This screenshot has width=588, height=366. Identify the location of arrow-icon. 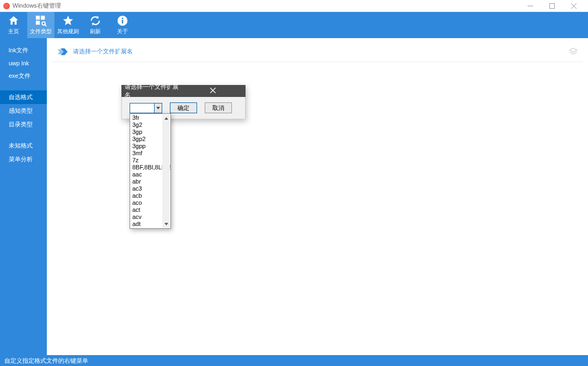
(63, 52).